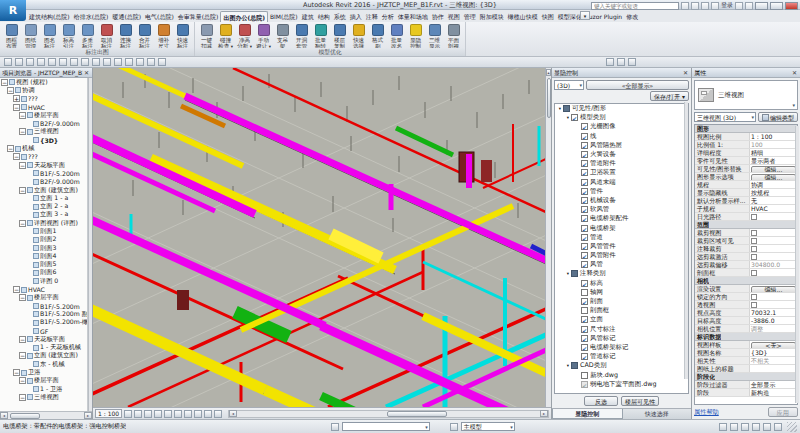 The image size is (800, 433). What do you see at coordinates (746, 353) in the screenshot?
I see `property-row: 视图名称 {3D}` at bounding box center [746, 353].